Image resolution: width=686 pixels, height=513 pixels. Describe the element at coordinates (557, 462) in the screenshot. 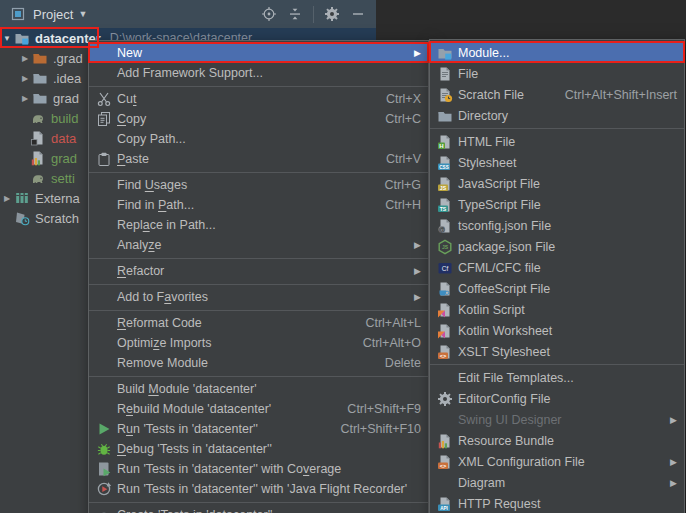

I see `menu-item-xml-configuration-file: <>XML Configuration File▶` at that location.